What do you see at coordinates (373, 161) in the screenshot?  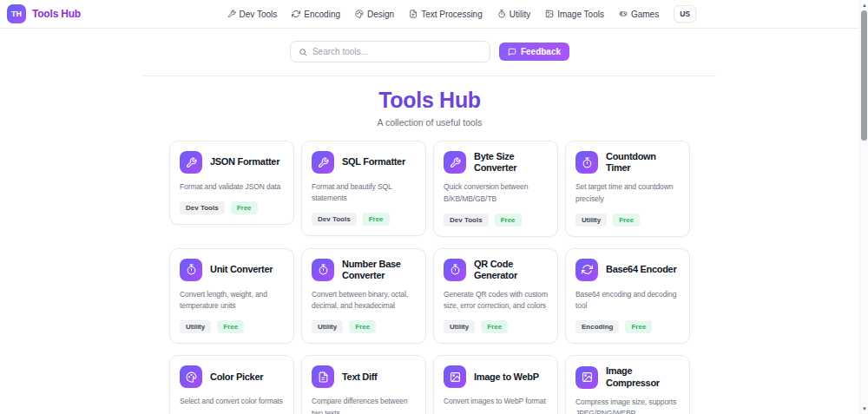 I see `tool-title: SQL Formatter` at bounding box center [373, 161].